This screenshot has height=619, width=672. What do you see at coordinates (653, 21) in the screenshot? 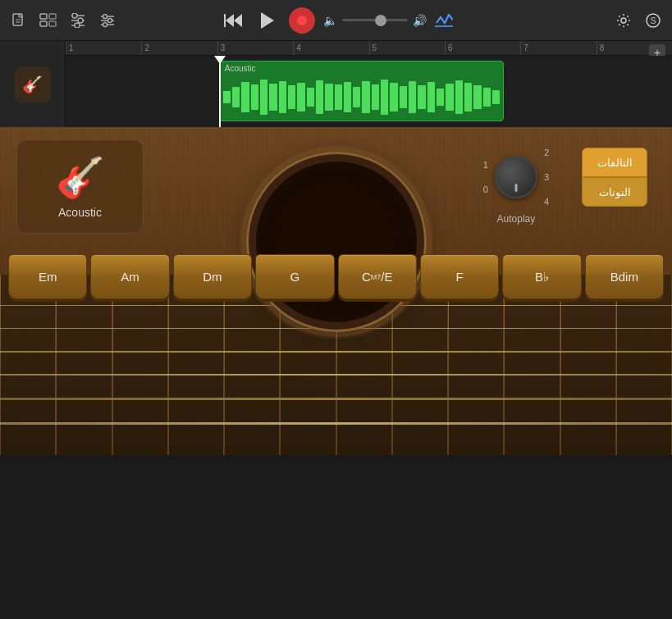
I see `svg-text: S` at bounding box center [653, 21].